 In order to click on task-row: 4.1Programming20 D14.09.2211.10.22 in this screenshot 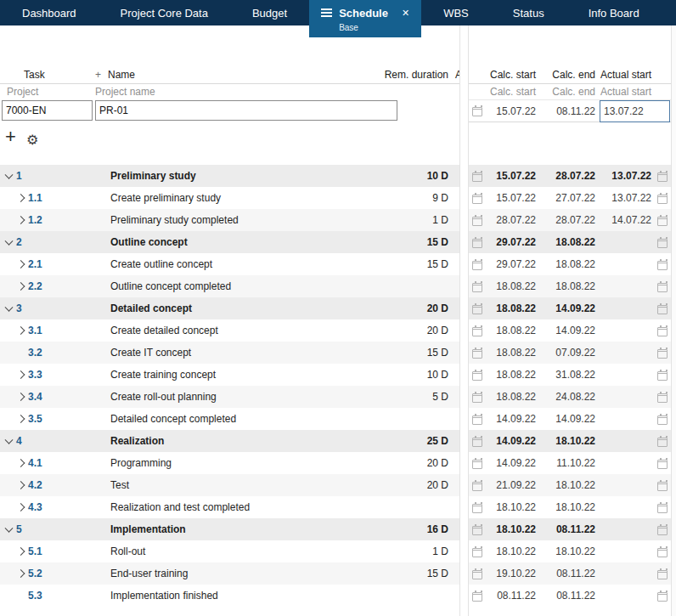, I will do `click(338, 463)`.